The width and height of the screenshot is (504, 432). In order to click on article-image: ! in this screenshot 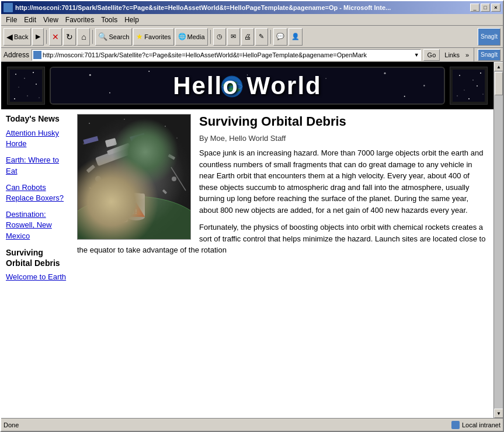, I will do `click(134, 177)`.